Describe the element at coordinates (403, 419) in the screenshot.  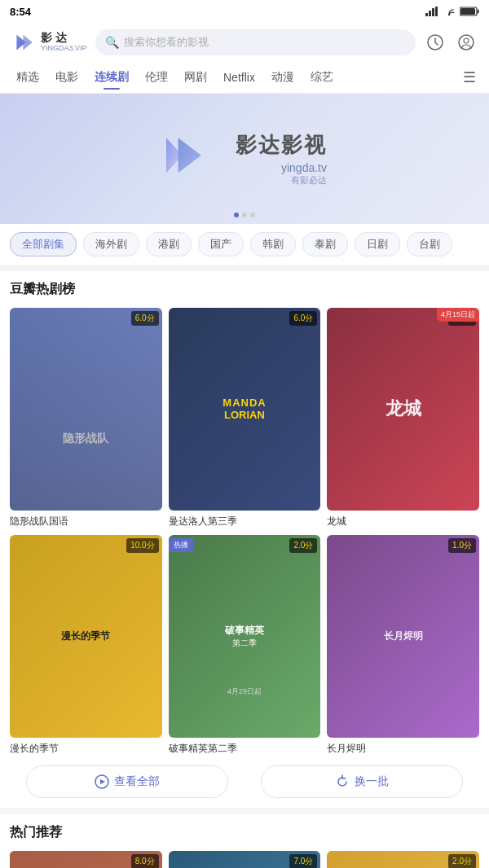
I see `movie-card-3: 龙城 8.0分 4月15日起 龙城` at that location.